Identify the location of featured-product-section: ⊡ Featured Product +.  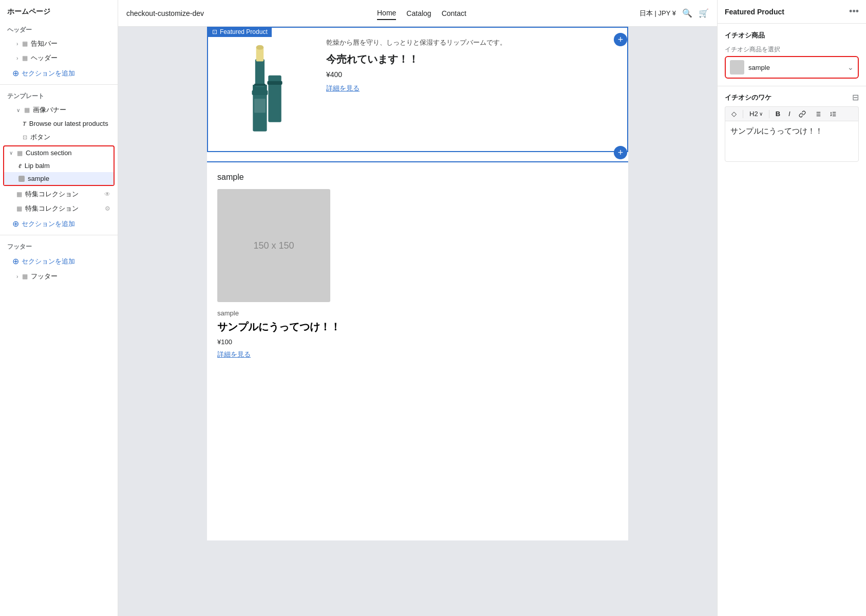
(418, 89).